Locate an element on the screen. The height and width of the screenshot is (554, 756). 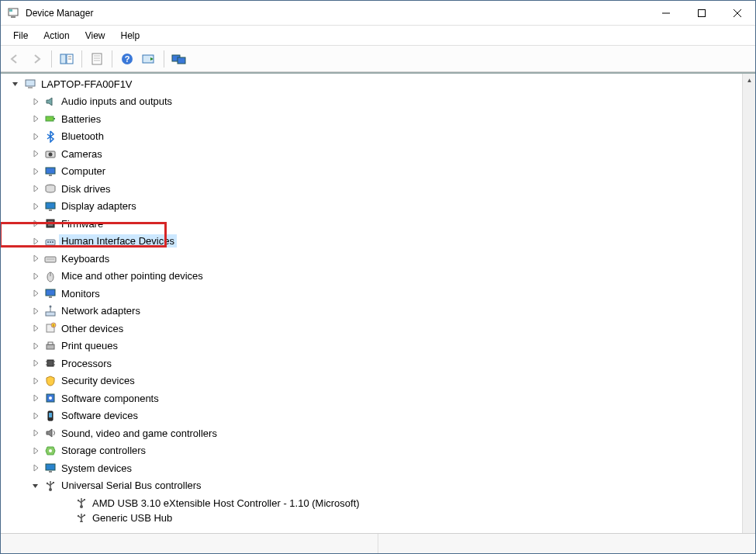
tree-node-label: Monitors is located at coordinates (81, 293).